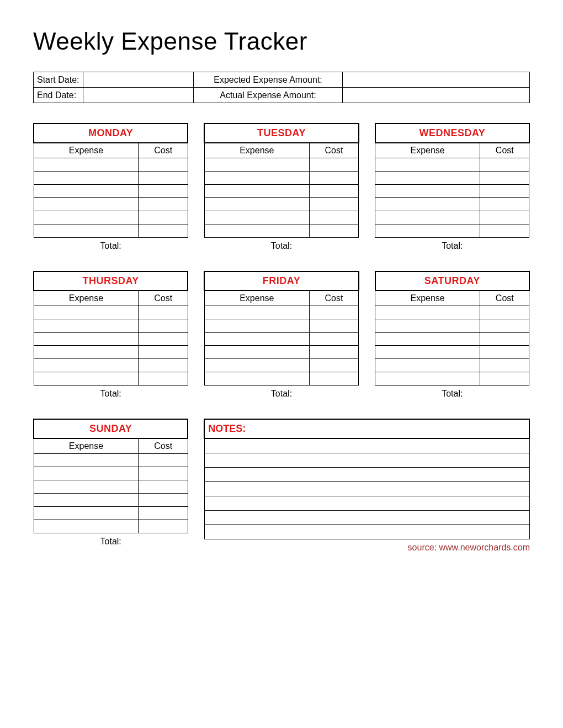 This screenshot has width=563, height=728. I want to click on thursday-block: THURSDAY Expense Cost Total:, so click(110, 335).